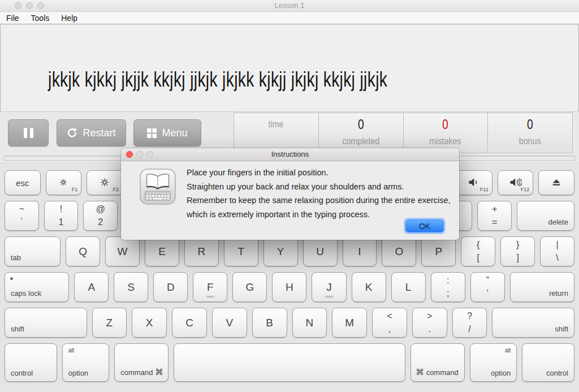 The image size is (579, 392). Describe the element at coordinates (430, 322) in the screenshot. I see `key-period: >.` at that location.